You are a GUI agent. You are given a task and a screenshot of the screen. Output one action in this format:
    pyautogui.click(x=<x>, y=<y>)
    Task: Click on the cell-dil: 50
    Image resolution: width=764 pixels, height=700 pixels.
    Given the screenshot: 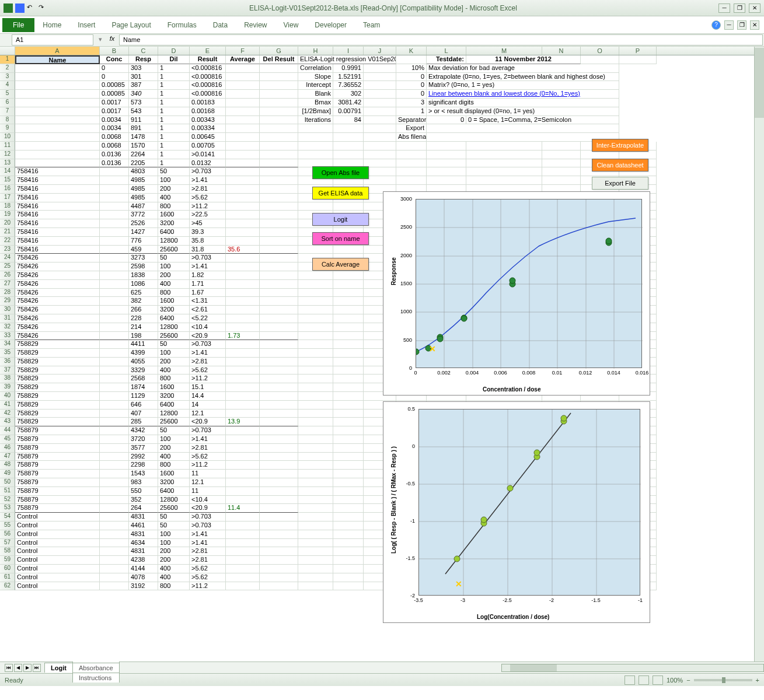 What is the action you would take?
    pyautogui.click(x=174, y=344)
    